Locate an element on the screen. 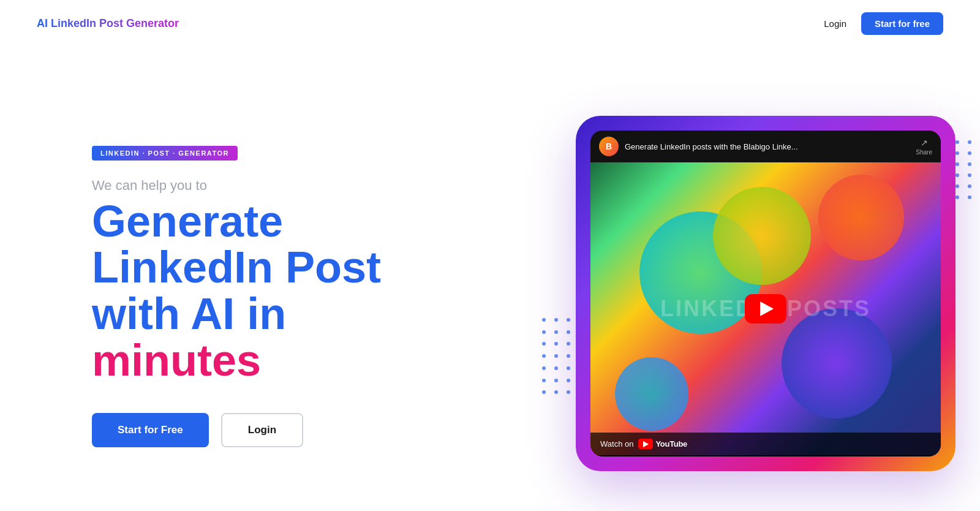 Image resolution: width=980 pixels, height=511 pixels. headline-line1: Generate is located at coordinates (236, 222).